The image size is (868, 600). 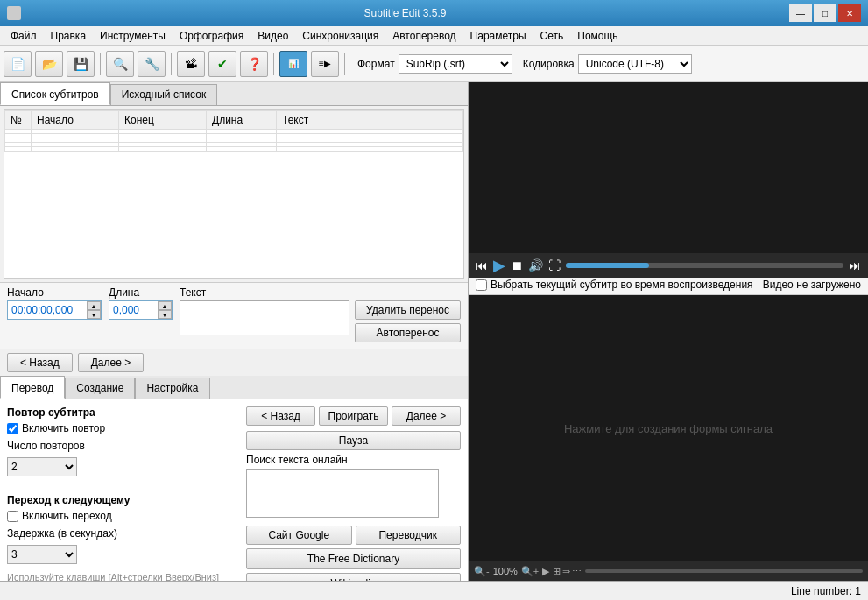 What do you see at coordinates (42, 467) in the screenshot?
I see `repeat-count-select: 2` at bounding box center [42, 467].